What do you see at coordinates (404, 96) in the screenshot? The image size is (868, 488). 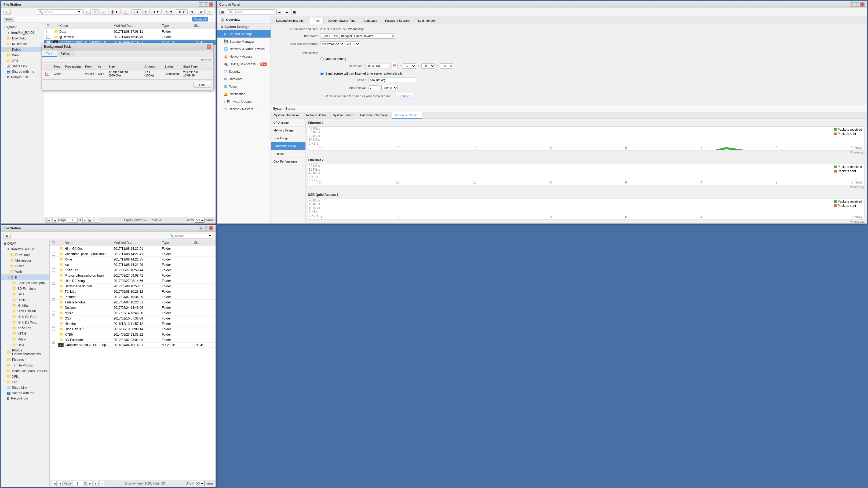 I see `update-btn: Update` at bounding box center [404, 96].